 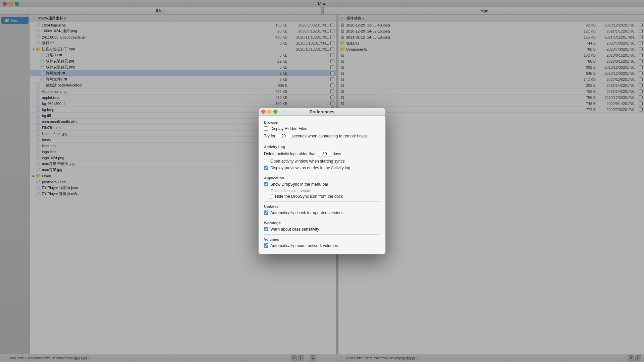 What do you see at coordinates (322, 122) in the screenshot?
I see `browser-section-label: Browser` at bounding box center [322, 122].